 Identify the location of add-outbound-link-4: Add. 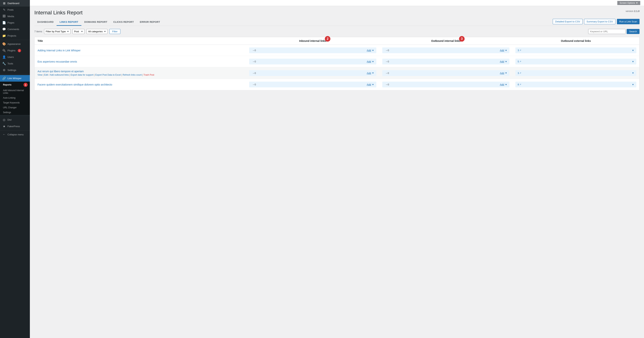
(502, 85).